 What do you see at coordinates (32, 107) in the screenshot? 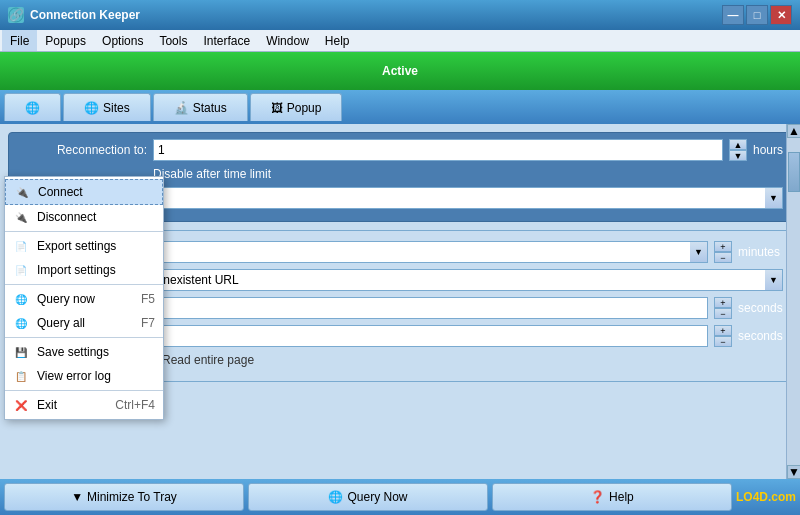
I see `tab-empty: 🌐` at bounding box center [32, 107].